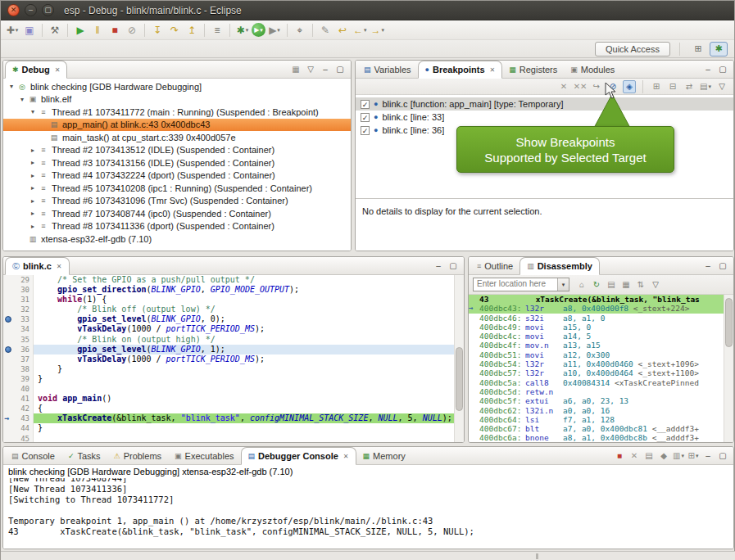 The image size is (735, 560). What do you see at coordinates (533, 69) in the screenshot?
I see `tab-registers: ▦Registers` at bounding box center [533, 69].